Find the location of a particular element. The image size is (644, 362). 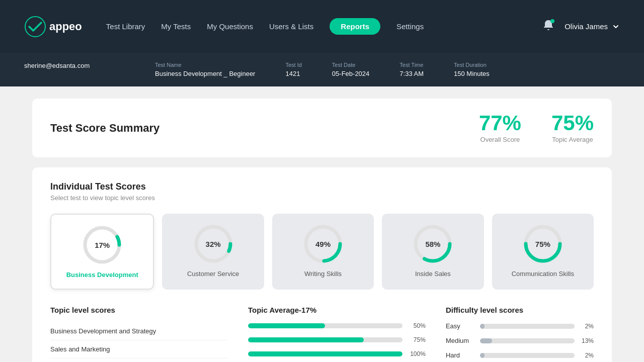

topic-avg-title: Topic Average-17% is located at coordinates (337, 310).